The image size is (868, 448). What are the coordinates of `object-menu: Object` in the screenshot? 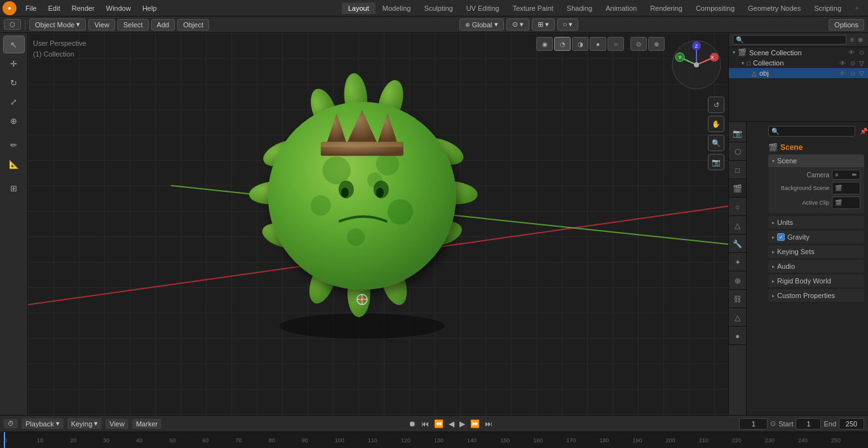 It's located at (193, 25).